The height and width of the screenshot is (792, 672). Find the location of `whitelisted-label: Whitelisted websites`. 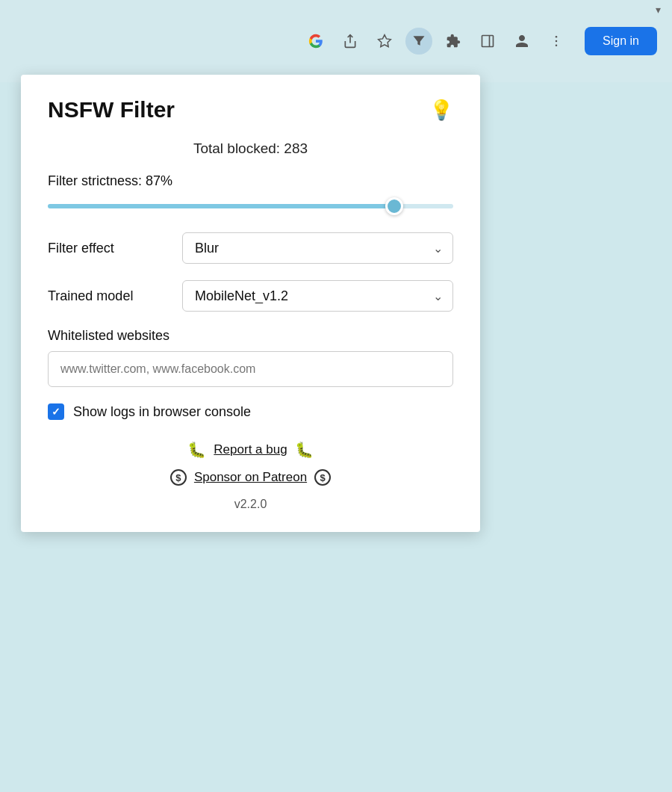

whitelisted-label: Whitelisted websites is located at coordinates (251, 336).